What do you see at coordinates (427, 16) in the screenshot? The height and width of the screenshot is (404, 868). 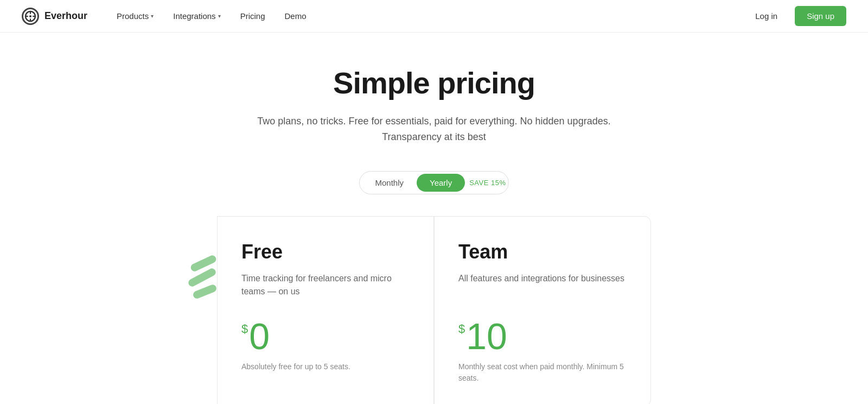 I see `nav-links: Products ▾ Integrations ▾ Pricing Demo` at bounding box center [427, 16].